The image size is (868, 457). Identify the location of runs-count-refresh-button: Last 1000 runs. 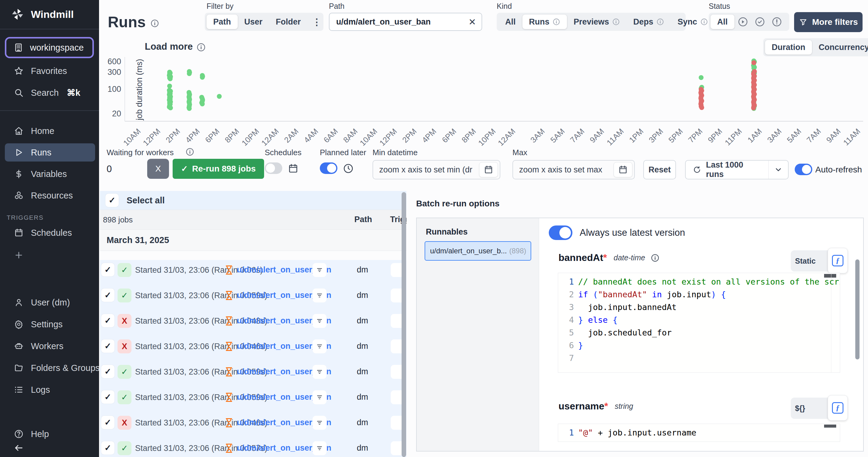
(727, 170).